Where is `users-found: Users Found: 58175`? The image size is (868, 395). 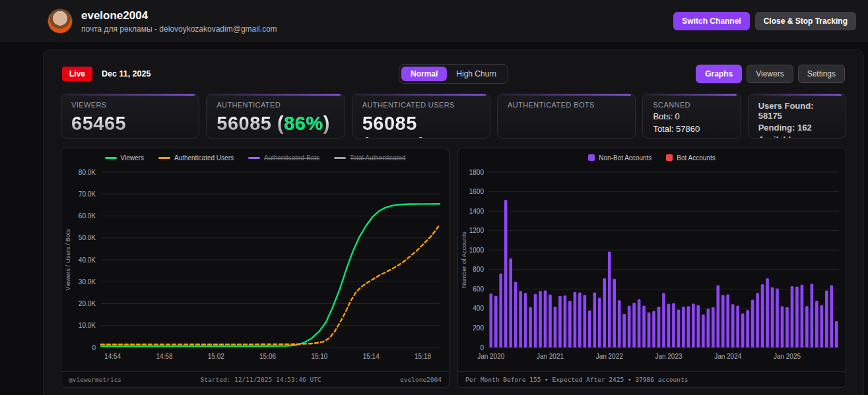 users-found: Users Found: 58175 is located at coordinates (797, 111).